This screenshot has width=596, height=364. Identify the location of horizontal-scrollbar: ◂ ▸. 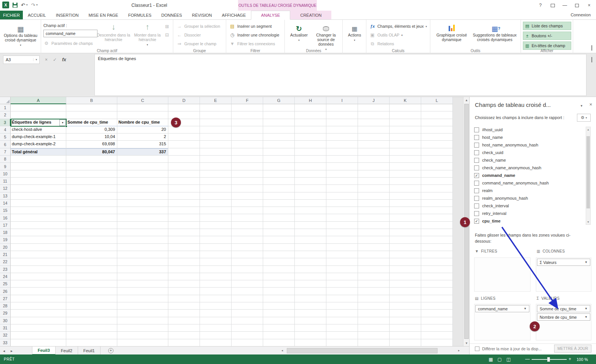
(372, 351).